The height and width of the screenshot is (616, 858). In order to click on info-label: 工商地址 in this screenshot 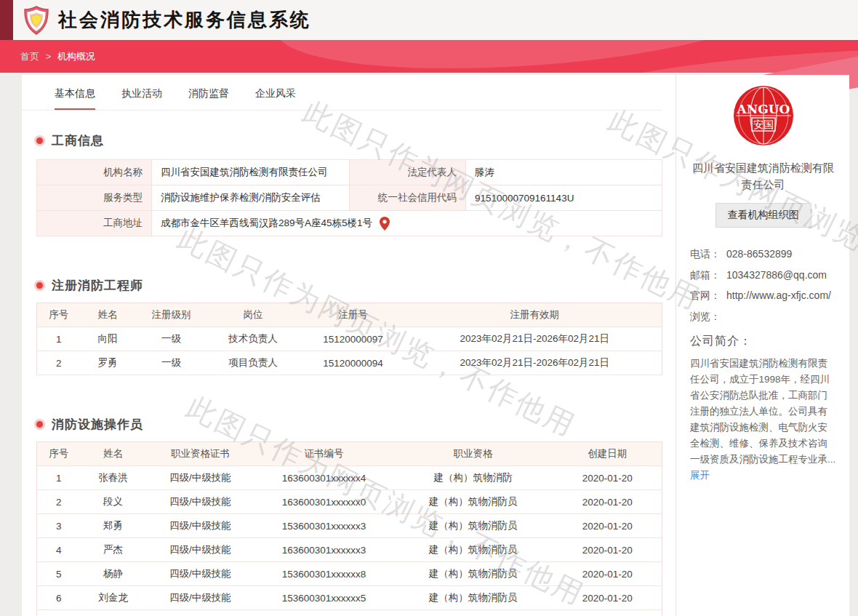, I will do `click(95, 224)`.